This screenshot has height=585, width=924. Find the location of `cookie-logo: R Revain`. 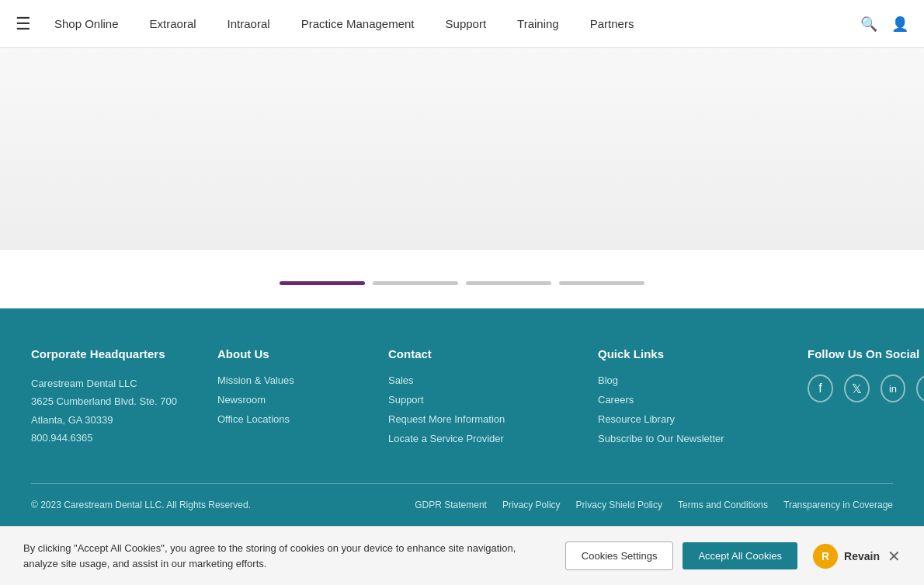

cookie-logo: R Revain is located at coordinates (846, 556).